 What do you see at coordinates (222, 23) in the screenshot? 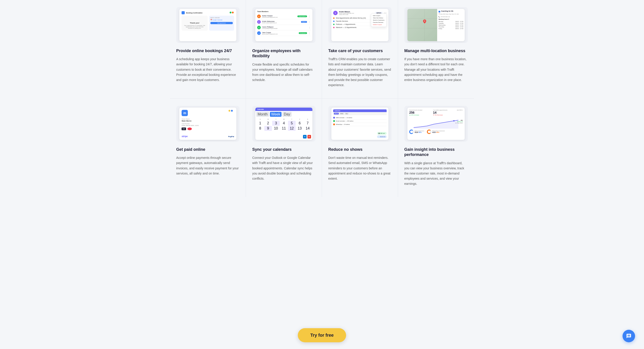
I see `add-appointment-btn: Add appointment` at bounding box center [222, 23].